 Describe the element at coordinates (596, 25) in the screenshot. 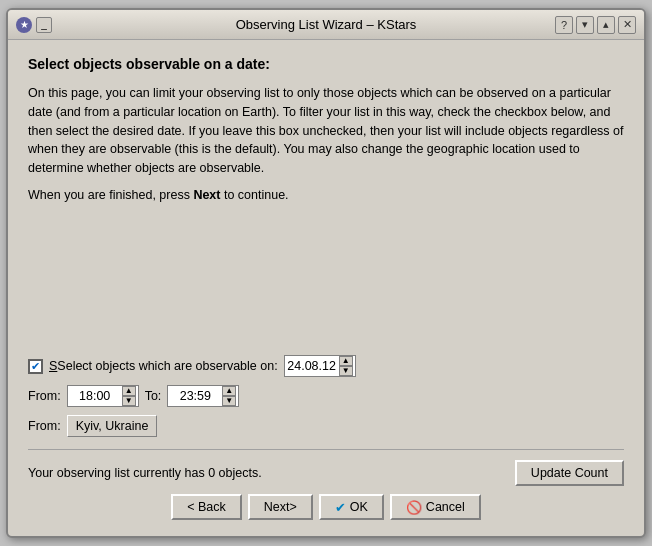

I see `titlebar-controls: ? ▾ ▴ ✕` at that location.